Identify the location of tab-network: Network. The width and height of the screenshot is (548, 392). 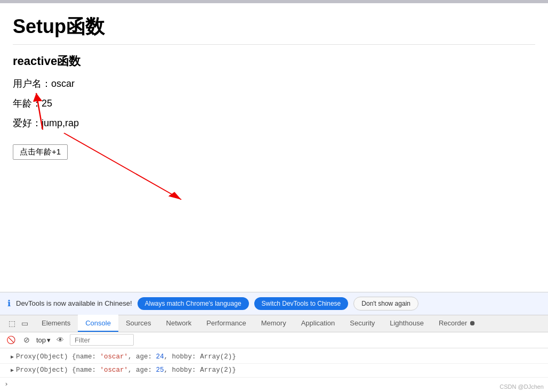
(179, 323).